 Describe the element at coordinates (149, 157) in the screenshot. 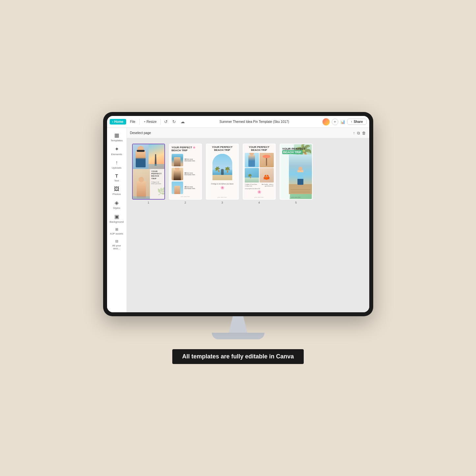

I see `page1-photo-row` at that location.